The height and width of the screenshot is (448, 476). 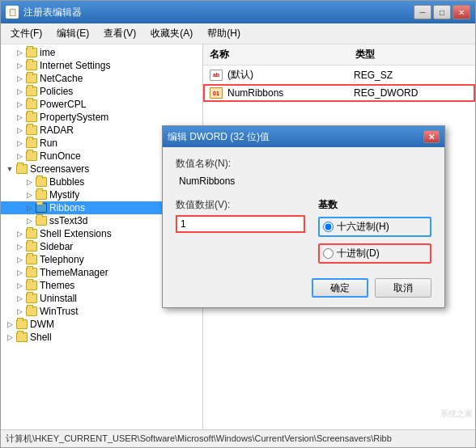 What do you see at coordinates (223, 34) in the screenshot?
I see `menu-help: 帮助(H)` at bounding box center [223, 34].